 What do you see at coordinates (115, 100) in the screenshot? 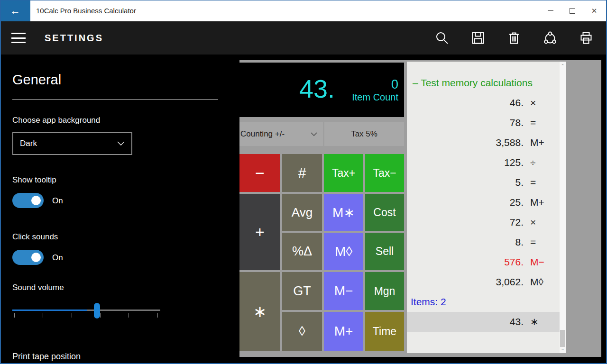
I see `section-divider` at bounding box center [115, 100].